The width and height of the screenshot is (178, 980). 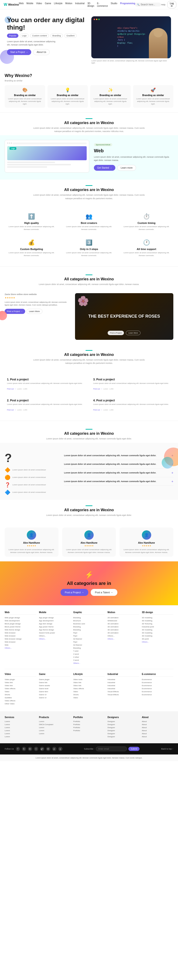 What do you see at coordinates (39, 5) in the screenshot?
I see `nav-video: Video` at bounding box center [39, 5].